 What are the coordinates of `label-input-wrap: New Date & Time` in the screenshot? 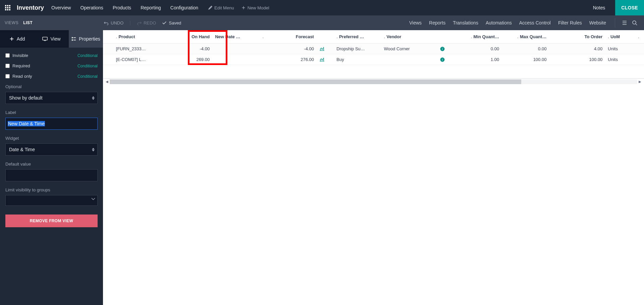 It's located at (52, 124).